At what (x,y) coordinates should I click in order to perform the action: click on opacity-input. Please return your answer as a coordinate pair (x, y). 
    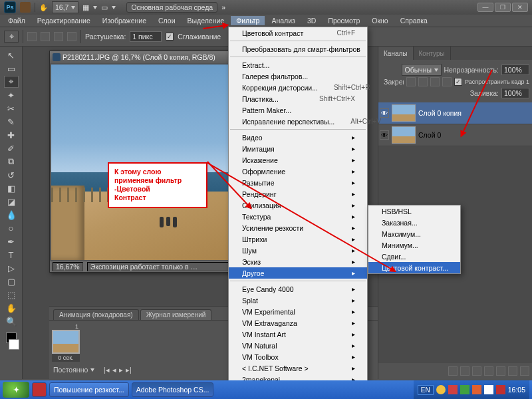
    Looking at the image, I should click on (515, 70).